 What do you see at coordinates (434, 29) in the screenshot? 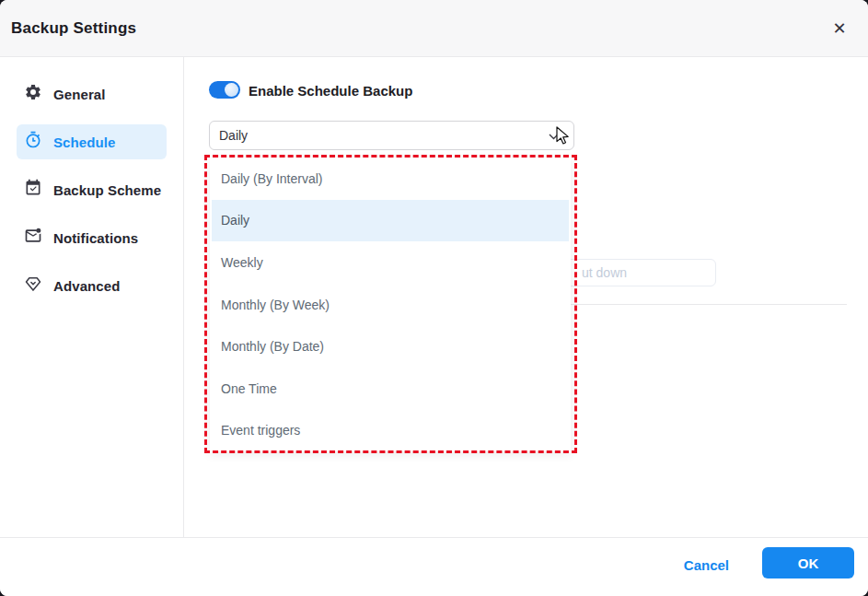
I see `dialog-header: Backup Settings ✕` at bounding box center [434, 29].